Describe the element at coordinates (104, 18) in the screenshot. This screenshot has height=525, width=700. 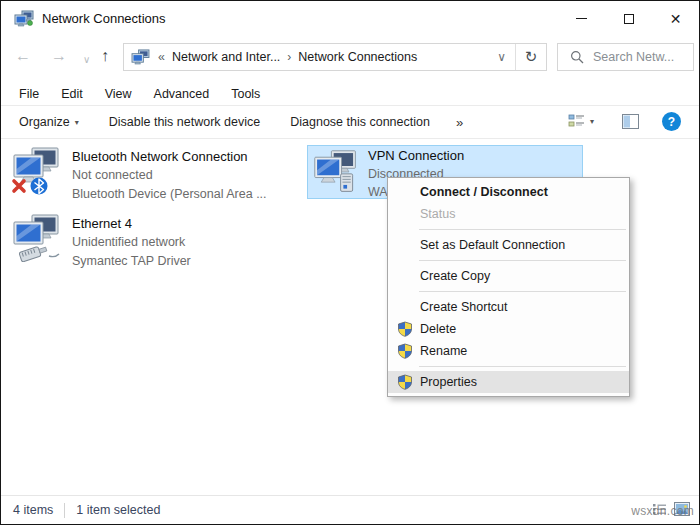
I see `window-title: Network Connections` at that location.